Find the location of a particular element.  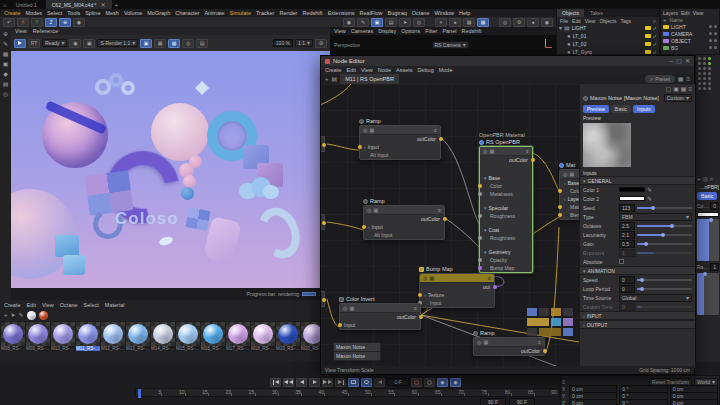

next-key-button is located at coordinates (328, 382).